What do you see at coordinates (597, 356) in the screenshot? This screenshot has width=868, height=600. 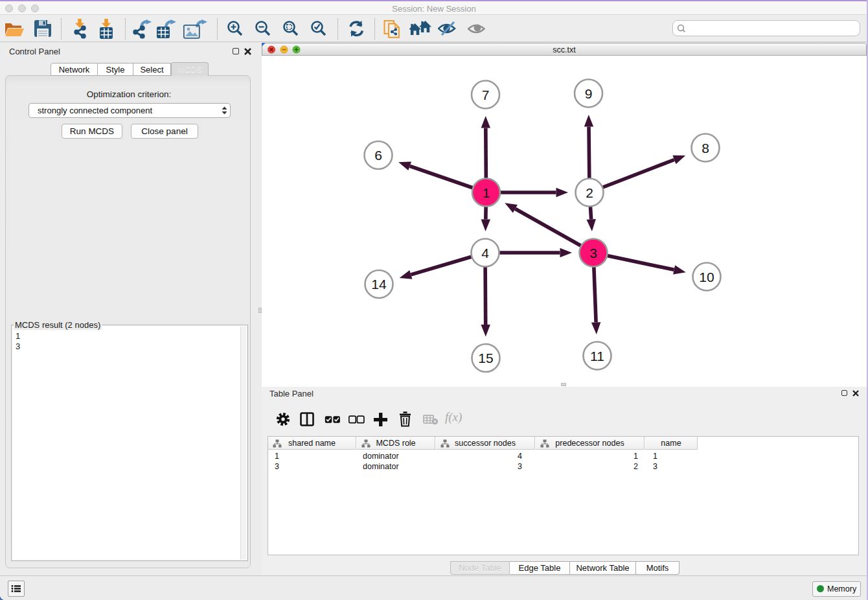 I see `svg-text: 11` at bounding box center [597, 356].